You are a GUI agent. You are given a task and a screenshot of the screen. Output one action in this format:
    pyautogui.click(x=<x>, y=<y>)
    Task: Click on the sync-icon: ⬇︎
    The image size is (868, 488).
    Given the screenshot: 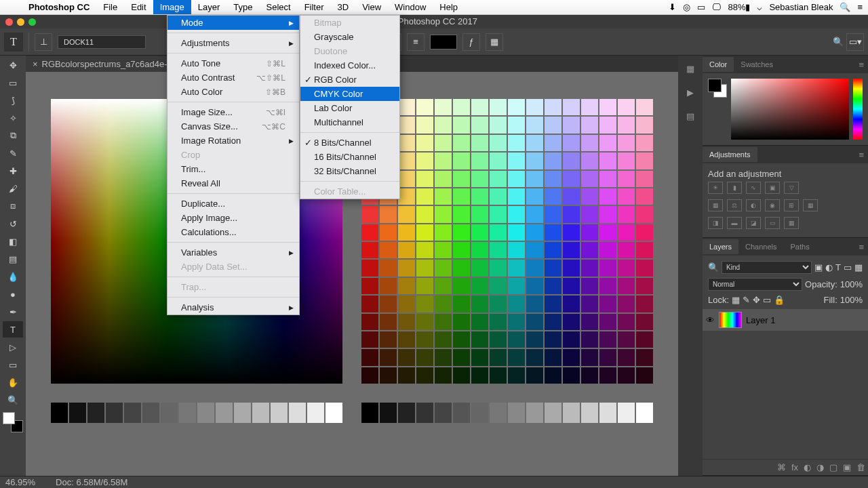 What is the action you would take?
    pyautogui.click(x=673, y=7)
    